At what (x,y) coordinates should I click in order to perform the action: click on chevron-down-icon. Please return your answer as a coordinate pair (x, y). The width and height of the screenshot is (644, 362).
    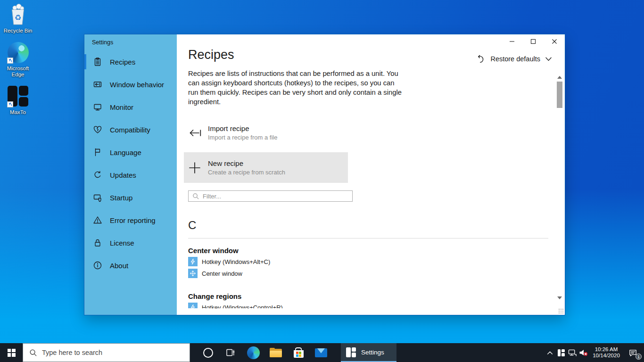
    Looking at the image, I should click on (549, 59).